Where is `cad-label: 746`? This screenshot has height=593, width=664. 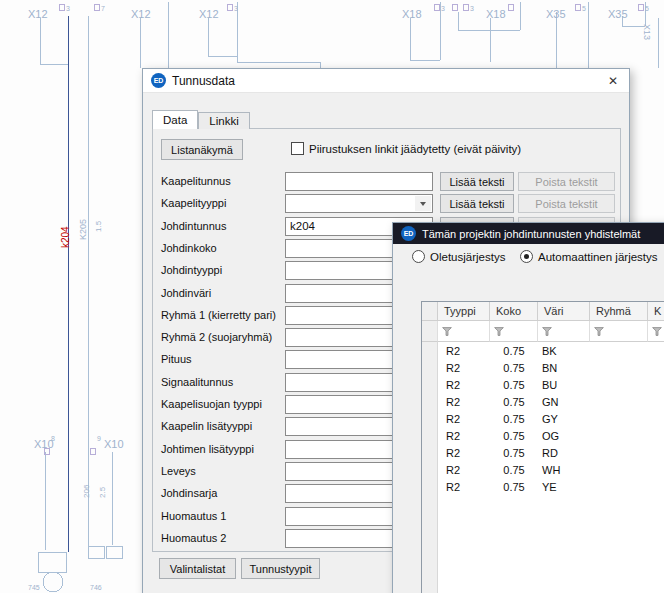 cad-label: 746 is located at coordinates (96, 588).